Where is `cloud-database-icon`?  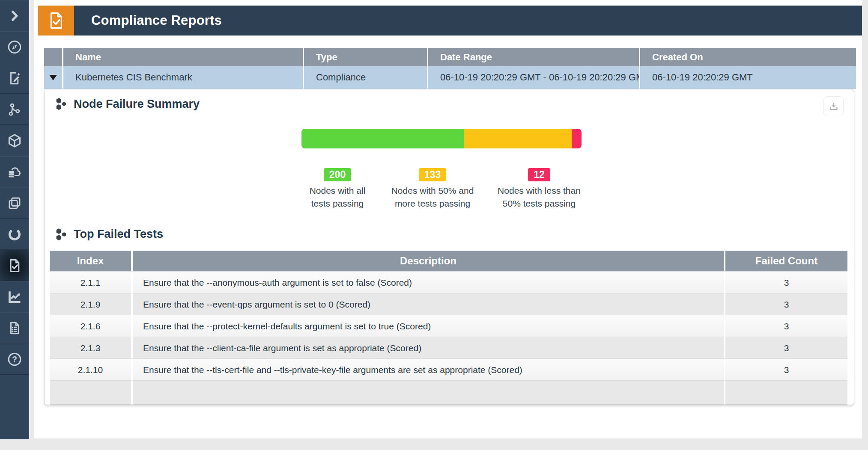
cloud-database-icon is located at coordinates (15, 172).